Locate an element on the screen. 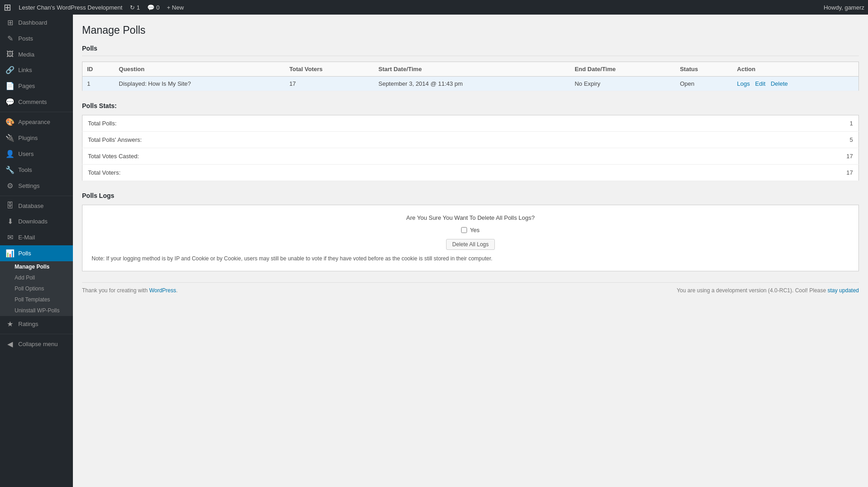  database-icon: 🗄 is located at coordinates (10, 206).